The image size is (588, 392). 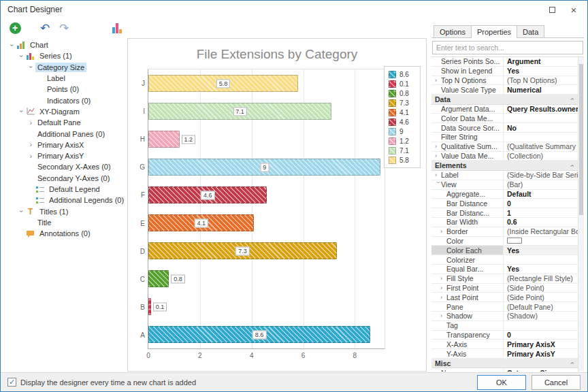 What do you see at coordinates (505, 195) in the screenshot?
I see `property-row-aggregate: Aggregate...Default` at bounding box center [505, 195].